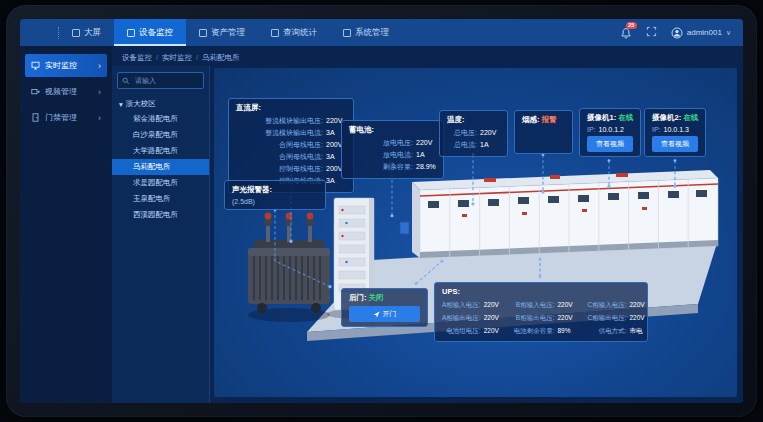 This screenshot has width=763, height=422. What do you see at coordinates (203, 33) in the screenshot?
I see `asset-icon` at bounding box center [203, 33].